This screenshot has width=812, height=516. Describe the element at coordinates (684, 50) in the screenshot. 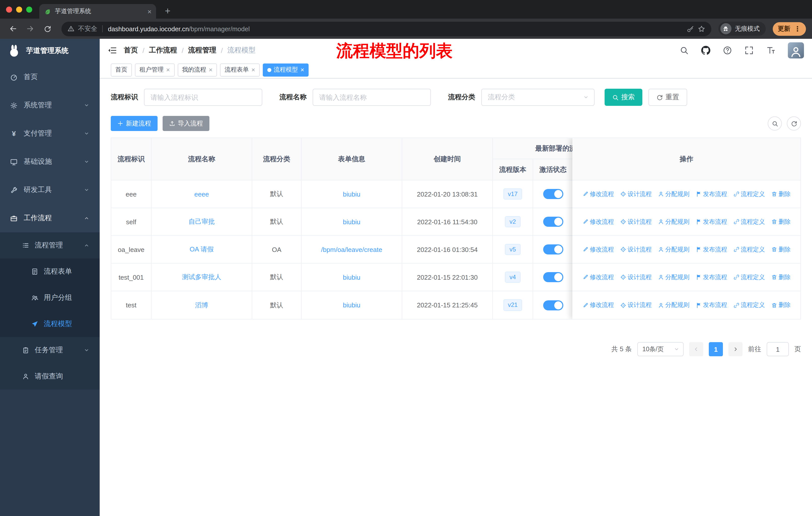

I see `search-icon` at that location.